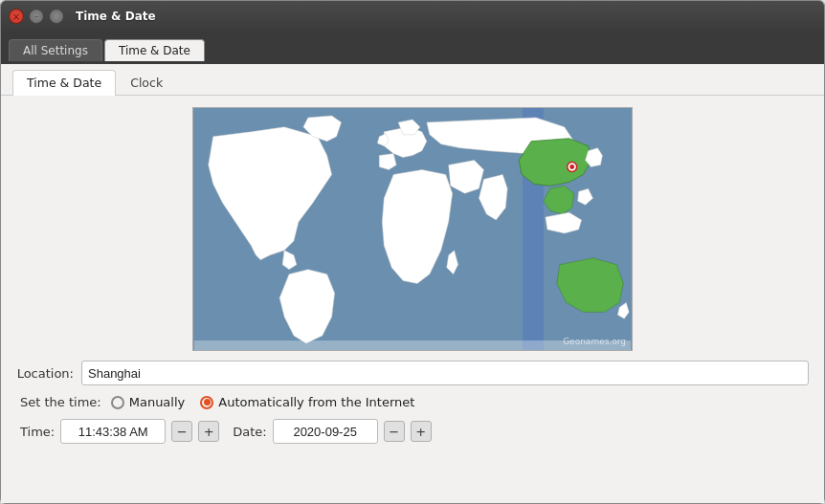  What do you see at coordinates (325, 431) in the screenshot?
I see `date-input` at bounding box center [325, 431].